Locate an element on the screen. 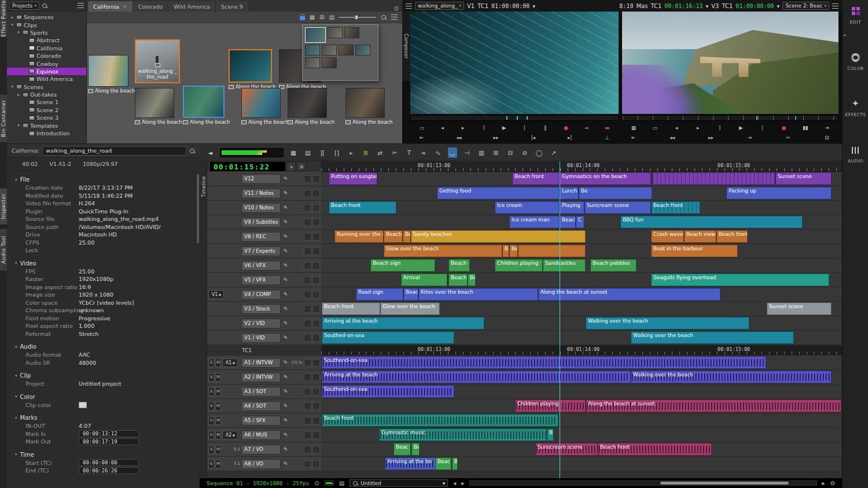 The image size is (868, 488). go-to-end-button: ⇥ is located at coordinates (749, 138).